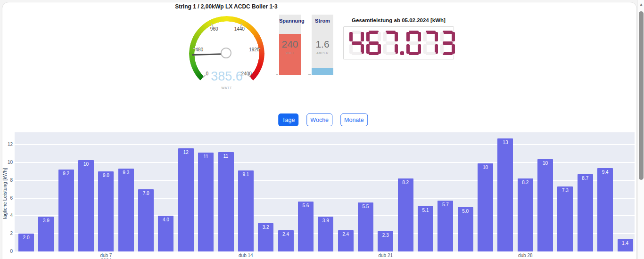 Image resolution: width=644 pixels, height=259 pixels. I want to click on bar-value-label: 13, so click(505, 142).